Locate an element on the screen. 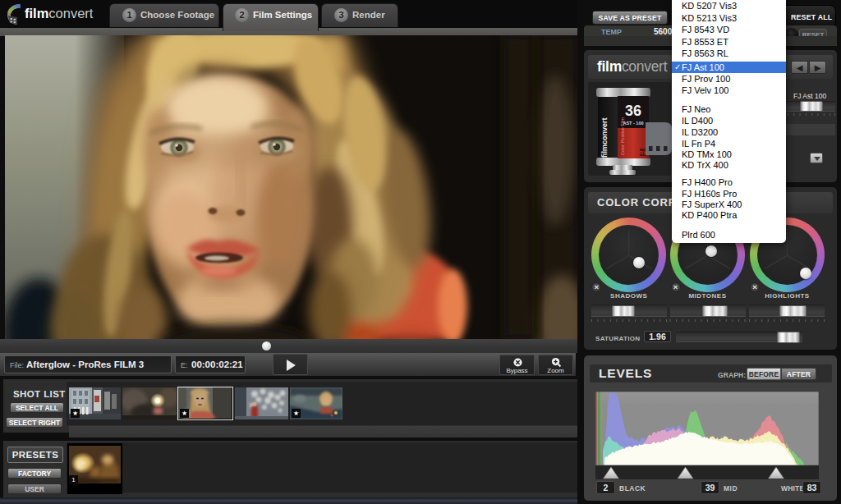 The width and height of the screenshot is (841, 504). svg-text: AST - 100 is located at coordinates (632, 123).